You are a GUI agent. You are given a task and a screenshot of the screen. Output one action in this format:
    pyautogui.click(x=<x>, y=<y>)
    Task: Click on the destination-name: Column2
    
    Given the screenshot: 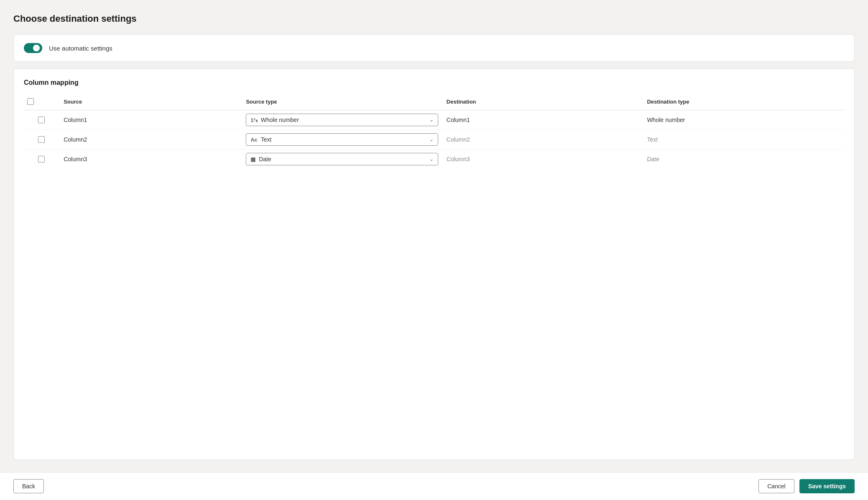 What is the action you would take?
    pyautogui.click(x=544, y=140)
    